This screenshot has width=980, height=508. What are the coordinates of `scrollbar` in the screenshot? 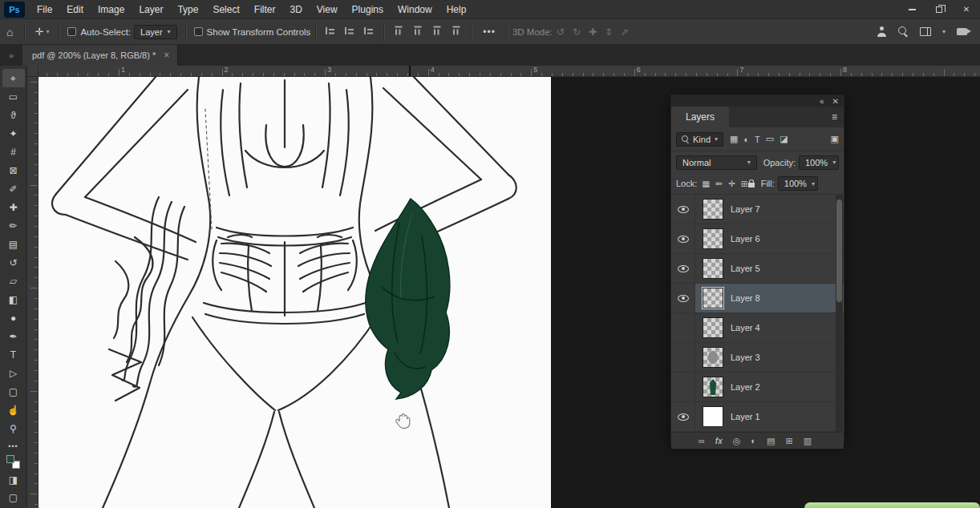 It's located at (839, 313).